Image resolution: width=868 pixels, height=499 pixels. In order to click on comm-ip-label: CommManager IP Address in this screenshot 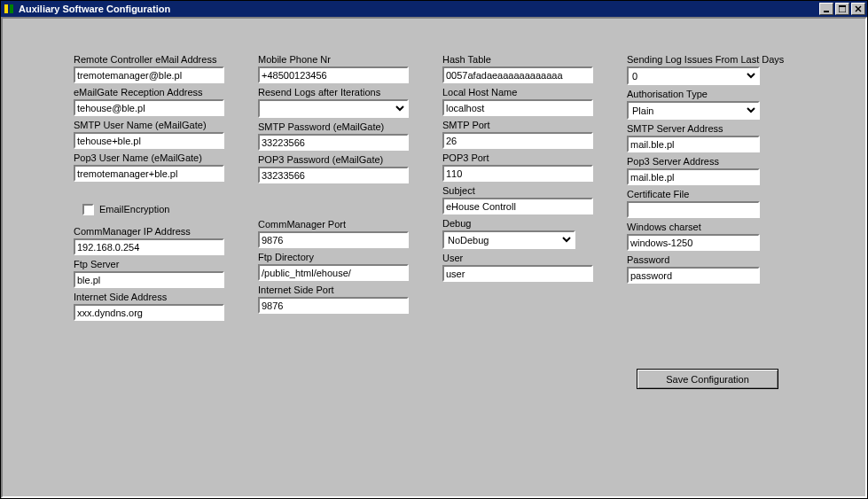, I will do `click(153, 232)`.